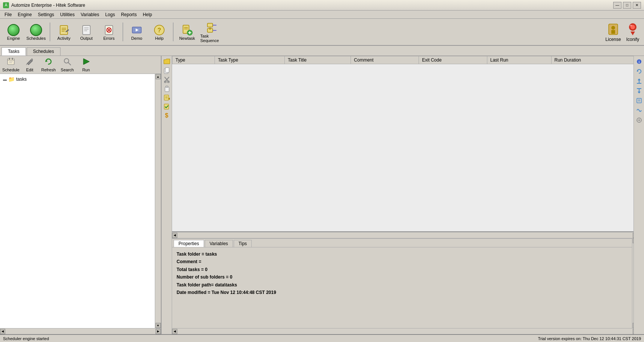  What do you see at coordinates (453, 60) in the screenshot?
I see `col-exitcode: Exit Code` at bounding box center [453, 60].